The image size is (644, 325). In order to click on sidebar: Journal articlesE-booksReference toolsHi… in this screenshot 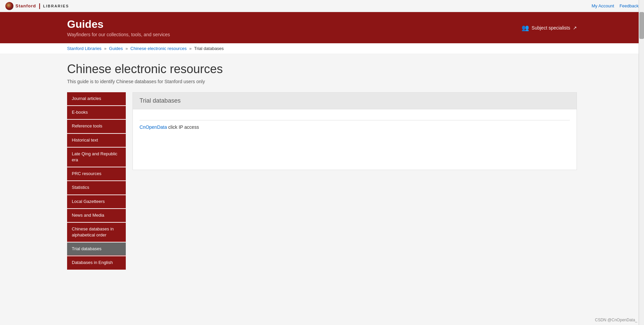, I will do `click(97, 181)`.